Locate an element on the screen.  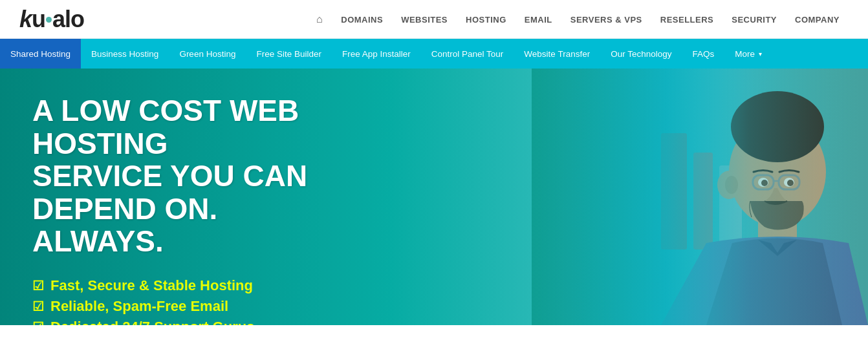
logo: kualo is located at coordinates (52, 19).